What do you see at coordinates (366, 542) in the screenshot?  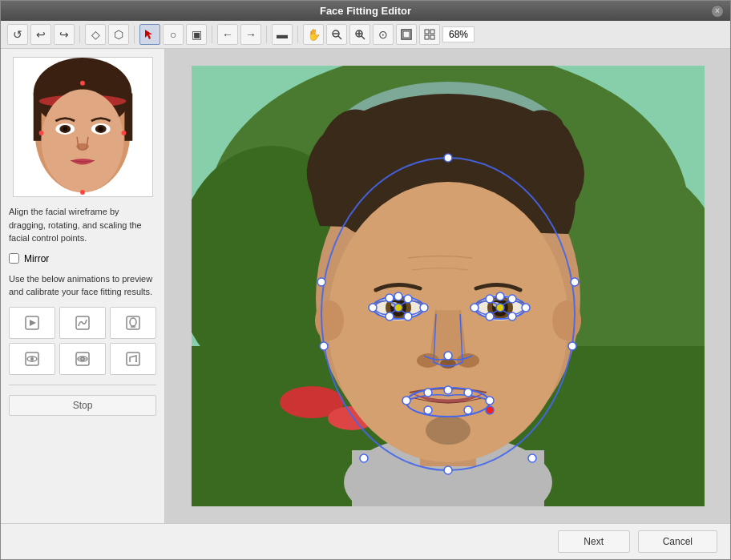 I see `bottom-bar: Next Cancel` at bounding box center [366, 542].